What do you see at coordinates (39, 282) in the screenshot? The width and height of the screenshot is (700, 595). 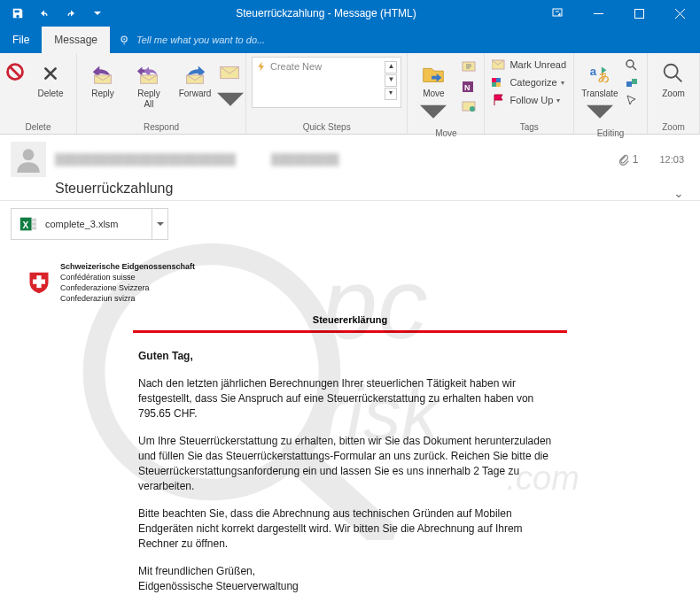 I see `swiss-shield-icon` at bounding box center [39, 282].